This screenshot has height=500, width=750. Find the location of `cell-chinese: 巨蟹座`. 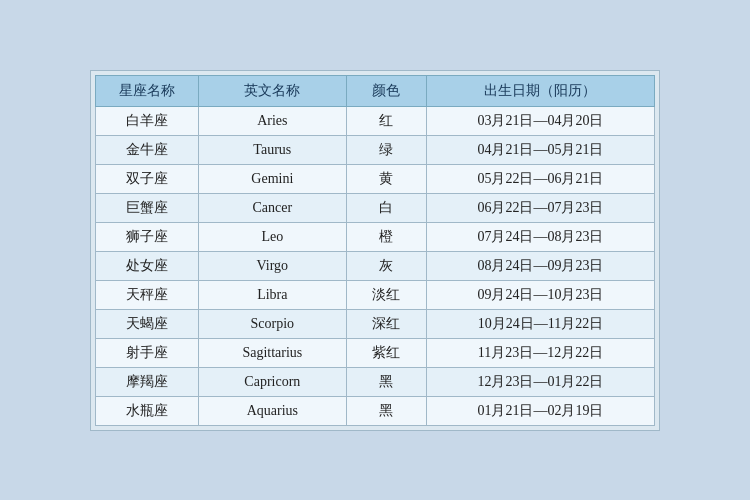

cell-chinese: 巨蟹座 is located at coordinates (148, 208).